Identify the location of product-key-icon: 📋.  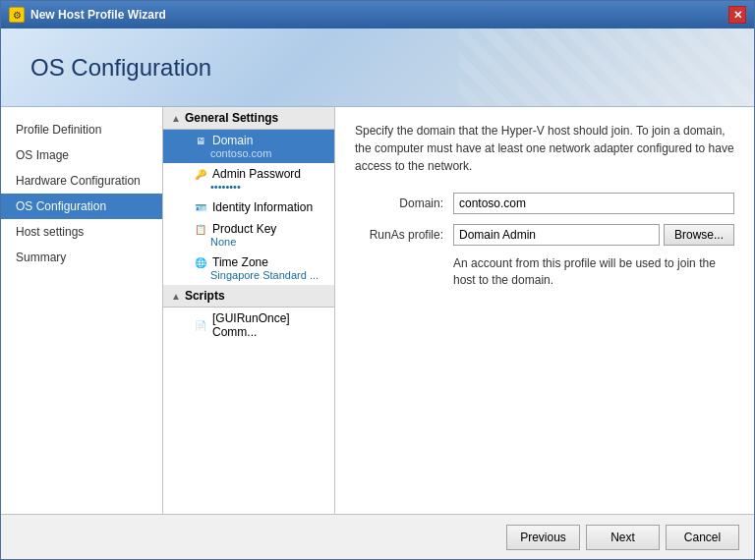
(201, 229).